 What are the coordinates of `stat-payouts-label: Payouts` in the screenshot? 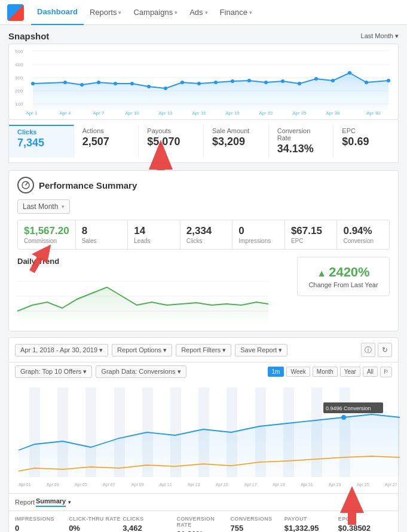 It's located at (171, 131).